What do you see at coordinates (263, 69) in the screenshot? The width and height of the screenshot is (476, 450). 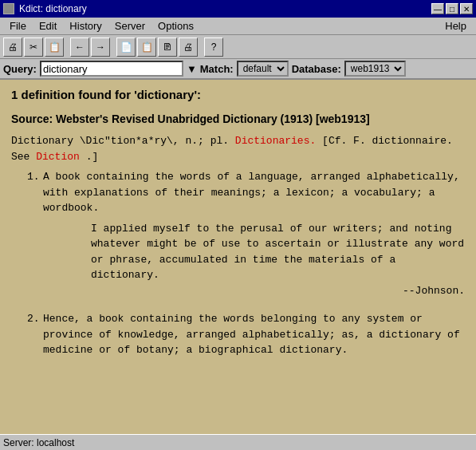 I see `match-dropdown: default` at bounding box center [263, 69].